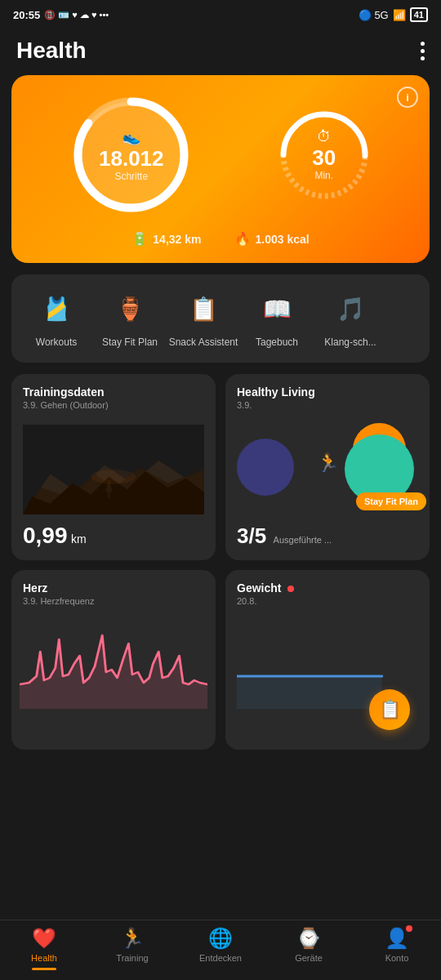  I want to click on training-value-area: 0,99 km, so click(114, 536).